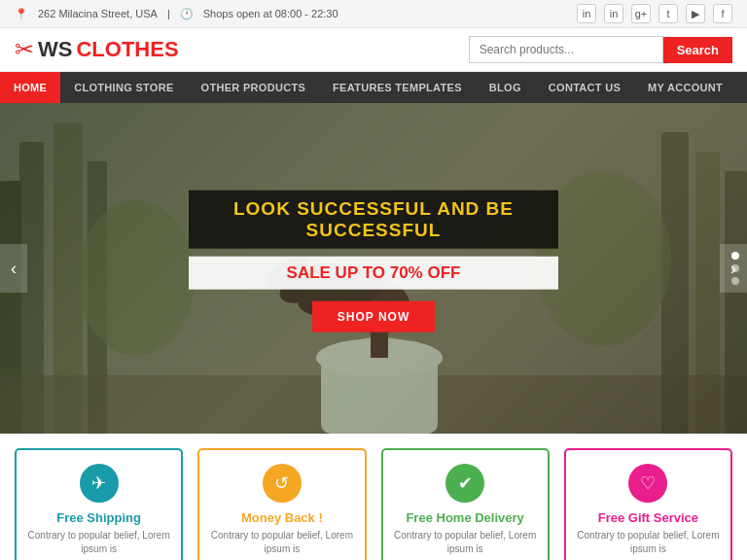  Describe the element at coordinates (695, 14) in the screenshot. I see `youtube-icon: ▶` at that location.